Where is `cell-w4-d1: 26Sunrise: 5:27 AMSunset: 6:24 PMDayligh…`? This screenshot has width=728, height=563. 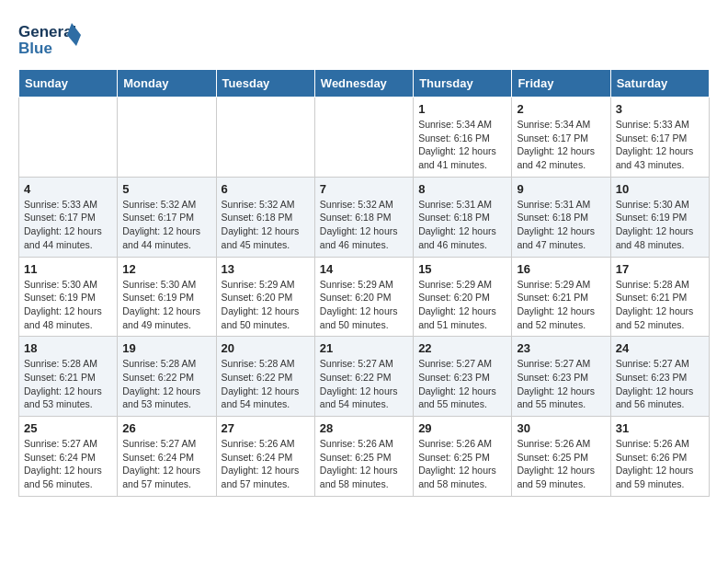
cell-w4-d1: 26Sunrise: 5:27 AMSunset: 6:24 PMDayligh… is located at coordinates (167, 456).